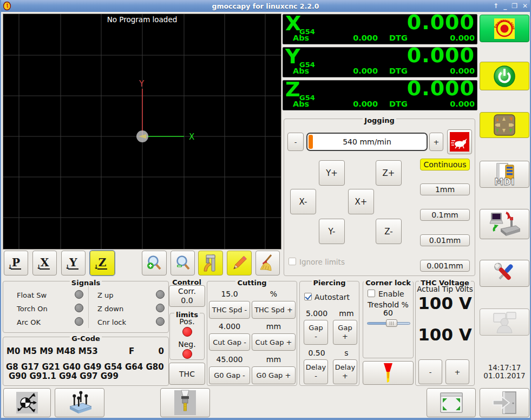 This screenshot has width=531, height=420. I want to click on pierce-delay-minus-button: Delay -, so click(316, 372).